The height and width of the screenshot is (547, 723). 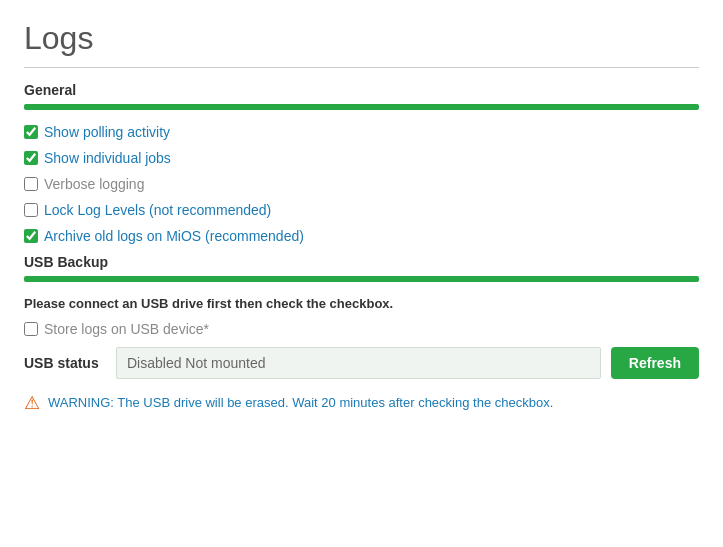 What do you see at coordinates (31, 158) in the screenshot?
I see `checkbox-show-individual-input` at bounding box center [31, 158].